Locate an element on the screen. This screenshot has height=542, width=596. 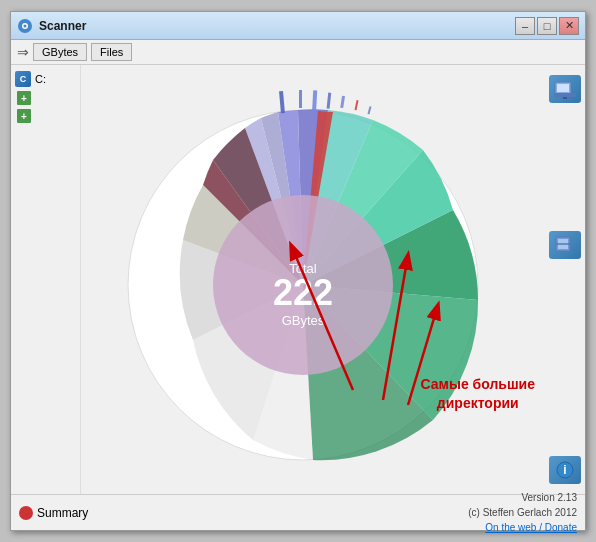
app-icon is located at coordinates (25, 26).